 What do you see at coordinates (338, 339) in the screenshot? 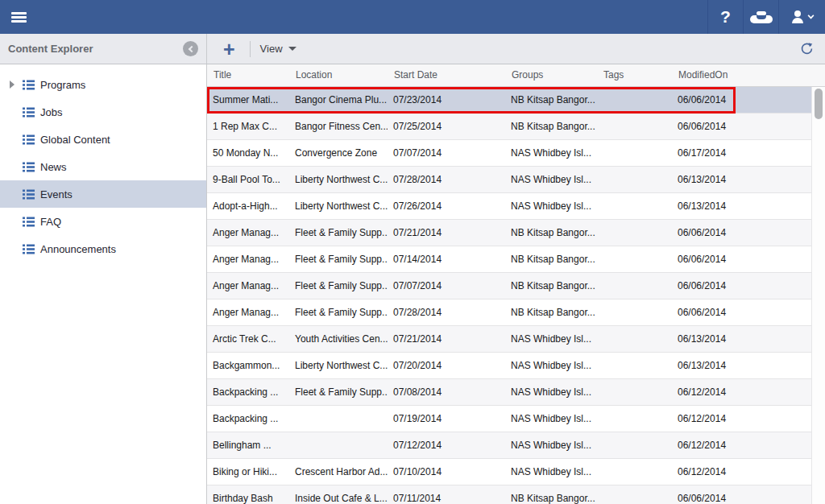
I see `cell-location: Youth Activities Cen...` at bounding box center [338, 339].